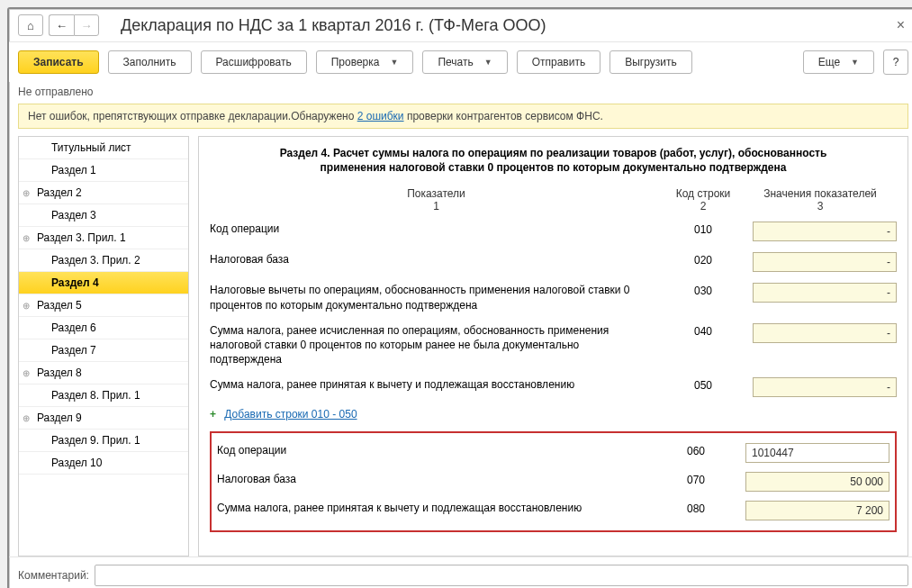  I want to click on toolbar: Записать Заполнить Расшифровать Проверка…, so click(461, 62).